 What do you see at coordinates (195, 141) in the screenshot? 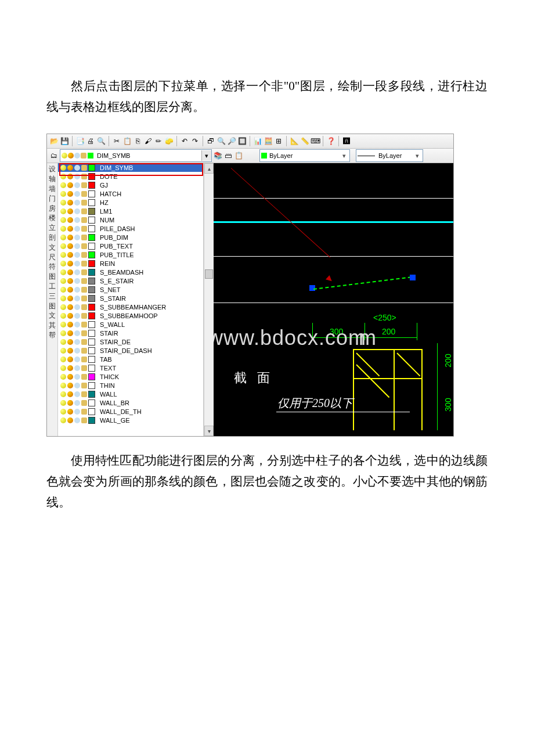
I see `toolbar-icon: ↷` at bounding box center [195, 141].